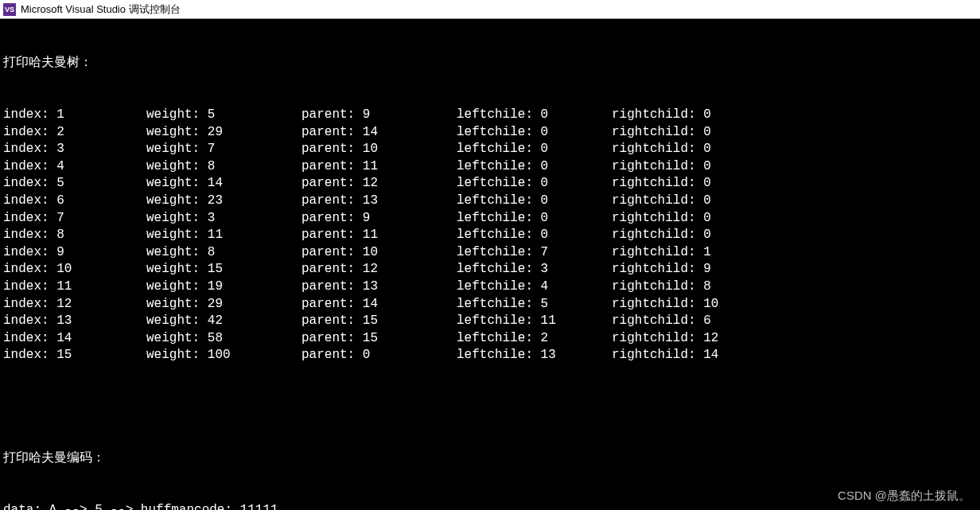 This screenshot has height=510, width=980. What do you see at coordinates (691, 270) in the screenshot?
I see `rightchild-cell: rightchild: 9` at bounding box center [691, 270].